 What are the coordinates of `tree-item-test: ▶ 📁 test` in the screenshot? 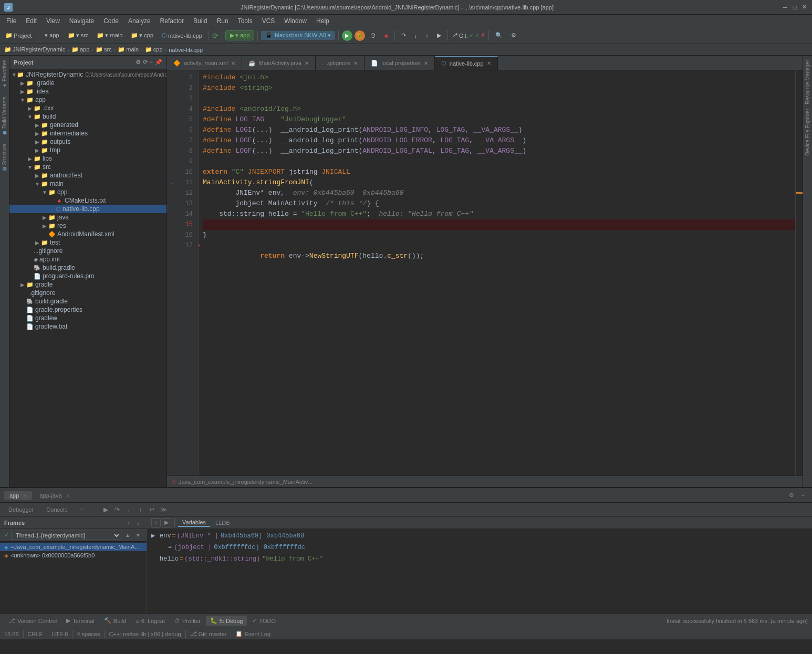 It's located at (88, 242).